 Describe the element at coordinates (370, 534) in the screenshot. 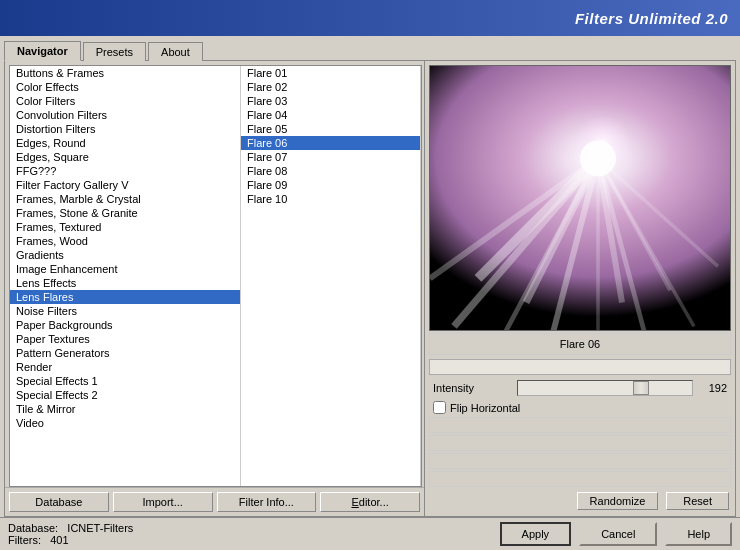

I see `status-bar: Database: ICNET-Filters Filters: 401 App…` at that location.